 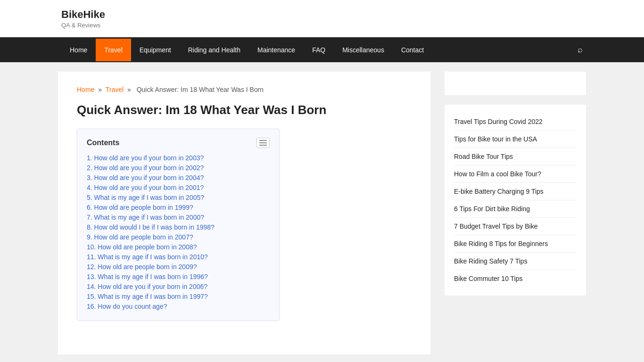 What do you see at coordinates (178, 232) in the screenshot?
I see `toc-list: 1. How old are you if your born in 2003?…` at bounding box center [178, 232].